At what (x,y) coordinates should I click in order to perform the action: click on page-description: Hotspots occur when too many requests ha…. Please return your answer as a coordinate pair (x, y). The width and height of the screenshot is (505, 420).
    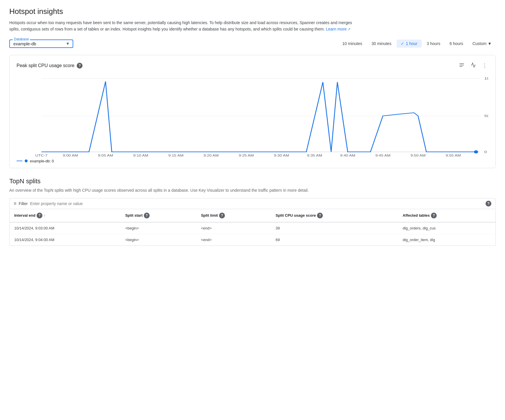
    Looking at the image, I should click on (181, 26).